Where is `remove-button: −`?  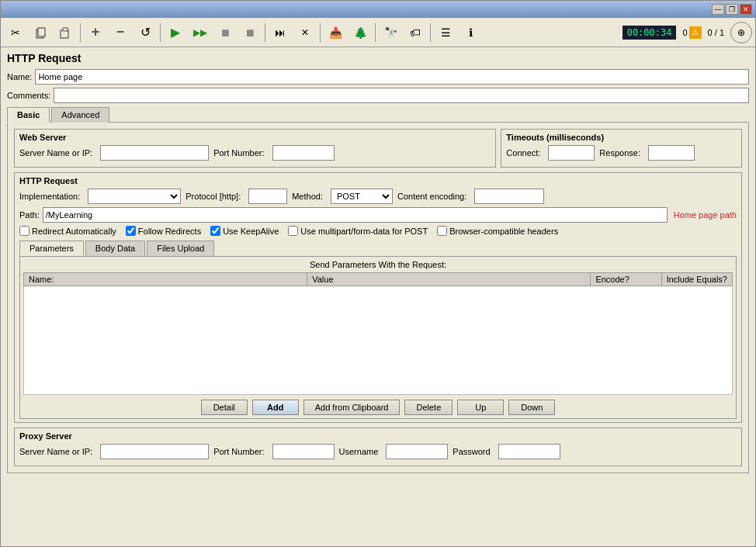 remove-button: − is located at coordinates (120, 33).